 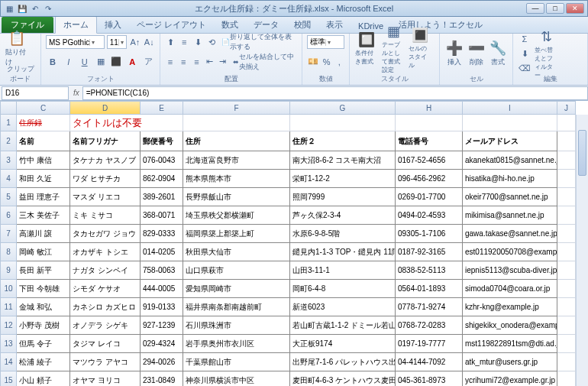 I want to click on format-cells-button: 🔧書式, so click(x=498, y=54).